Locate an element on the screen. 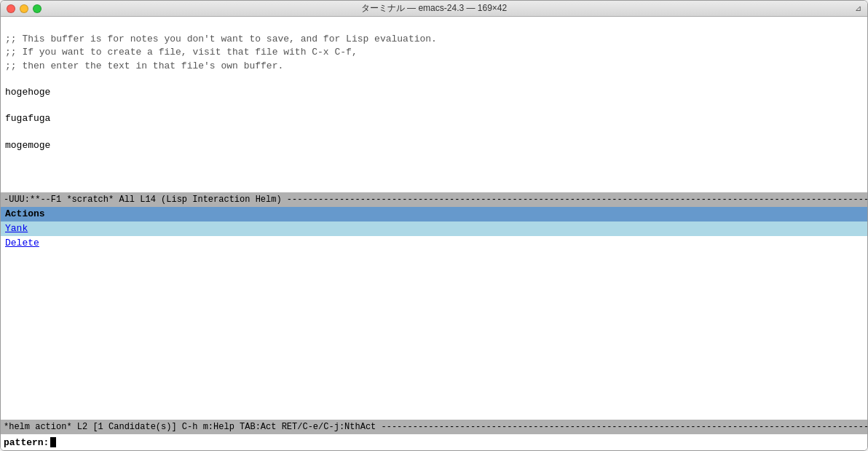 This screenshot has width=868, height=451. helm-yank-label: Yank is located at coordinates (16, 229).